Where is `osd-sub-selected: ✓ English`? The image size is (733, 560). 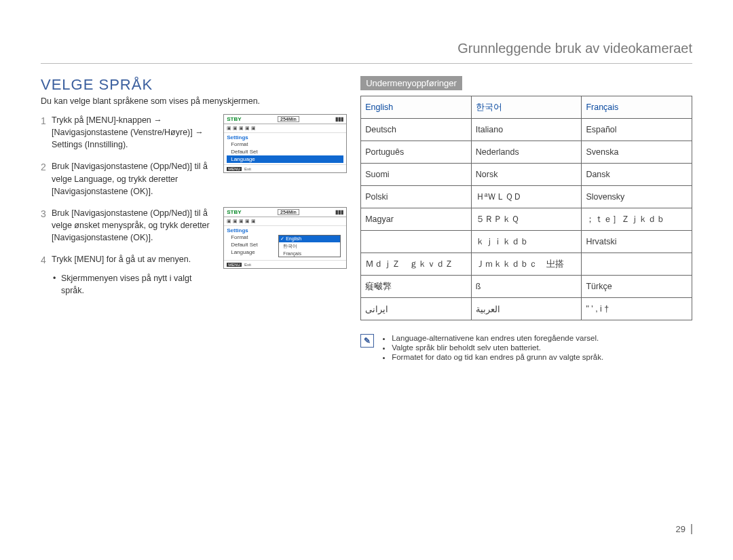 osd-sub-selected: ✓ English is located at coordinates (309, 239).